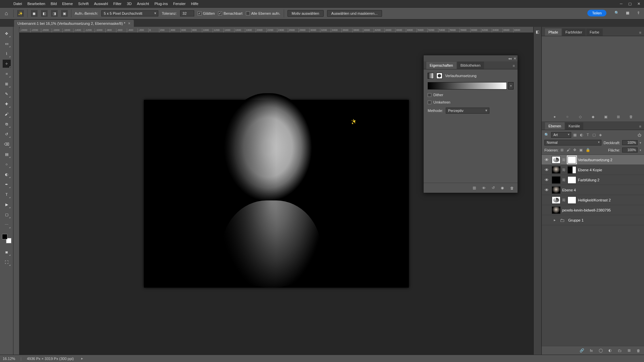 This screenshot has width=644, height=362. Describe the element at coordinates (6, 13) in the screenshot. I see `home-icon: ⌂` at that location.